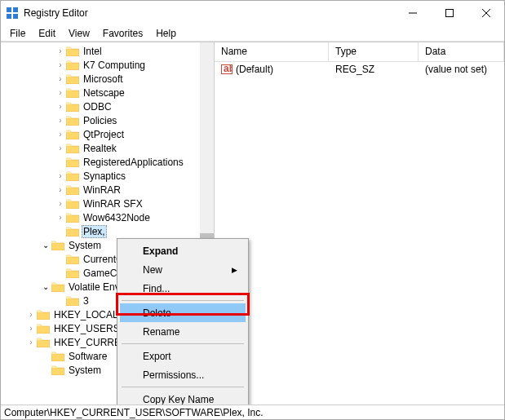  Describe the element at coordinates (462, 52) in the screenshot. I see `col-data: Data` at that location.